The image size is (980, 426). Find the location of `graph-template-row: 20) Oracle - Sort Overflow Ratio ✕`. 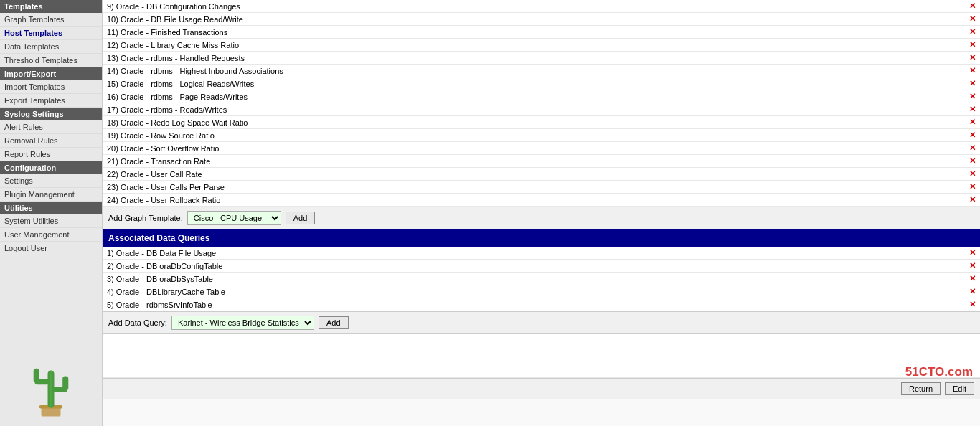

graph-template-row: 20) Oracle - Sort Overflow Ratio ✕ is located at coordinates (541, 148).